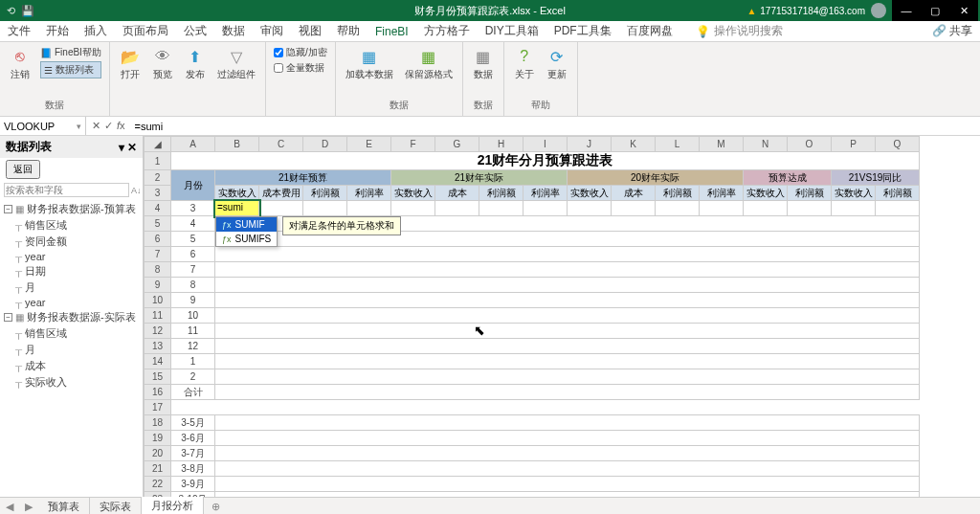  Describe the element at coordinates (281, 193) in the screenshot. I see `cell: 成本费用` at that location.